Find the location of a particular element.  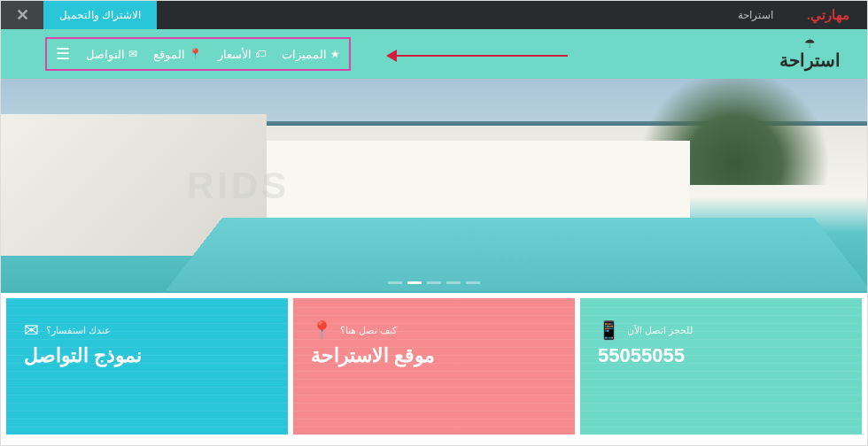

nav-label: الأسعار is located at coordinates (235, 55).